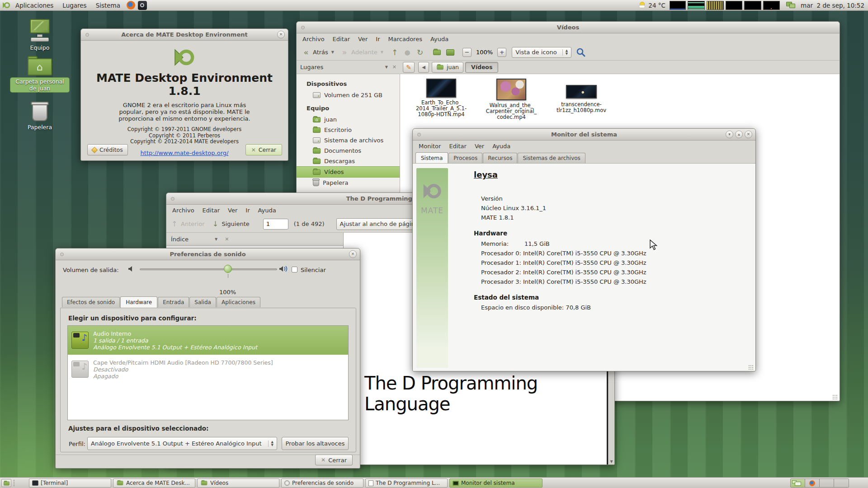  What do you see at coordinates (542, 52) in the screenshot?
I see `view-mode-select: Vista de icono ▲▼` at bounding box center [542, 52].